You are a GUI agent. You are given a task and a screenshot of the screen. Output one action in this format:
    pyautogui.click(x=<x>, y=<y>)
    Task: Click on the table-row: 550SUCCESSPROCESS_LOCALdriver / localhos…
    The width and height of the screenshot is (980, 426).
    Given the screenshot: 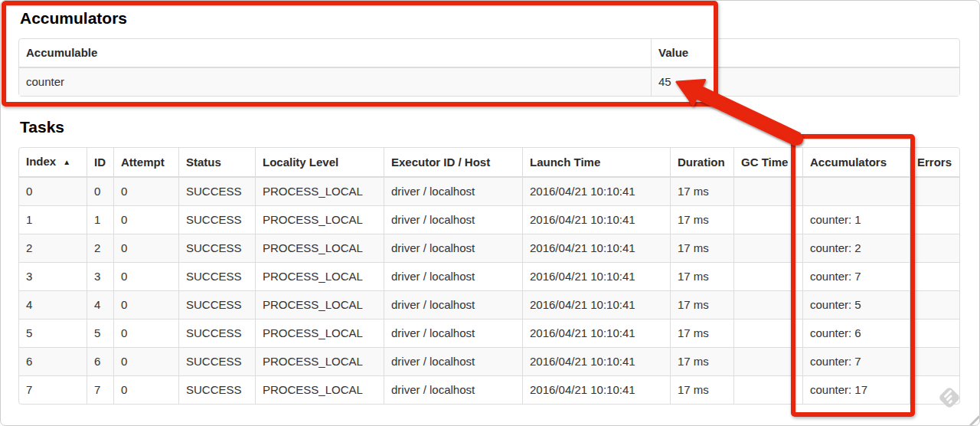 What is the action you would take?
    pyautogui.click(x=489, y=333)
    